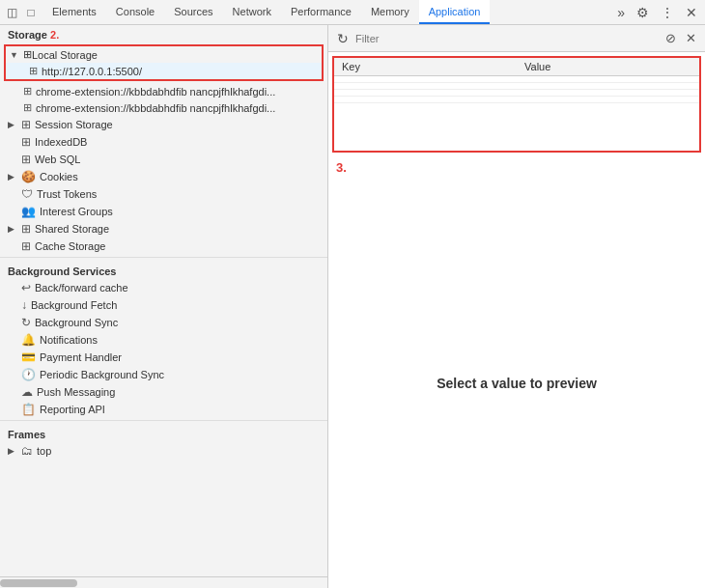  Describe the element at coordinates (517, 168) in the screenshot. I see `step3-label: 3.` at that location.